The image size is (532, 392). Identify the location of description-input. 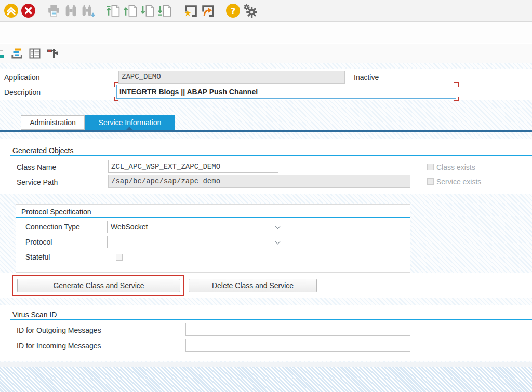
(286, 91).